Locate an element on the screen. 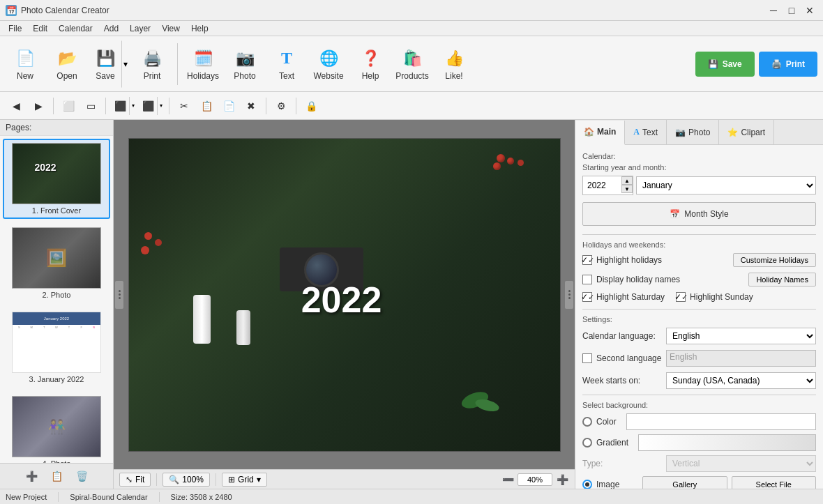 The height and width of the screenshot is (504, 823). page-item-3: January 2022 S M T W T F S 3. January 20… is located at coordinates (56, 347).